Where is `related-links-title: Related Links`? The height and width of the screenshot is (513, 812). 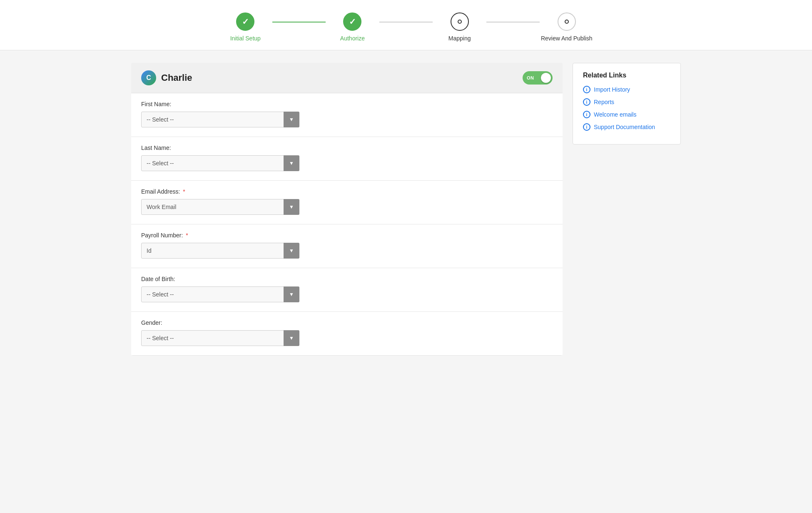 related-links-title: Related Links is located at coordinates (627, 75).